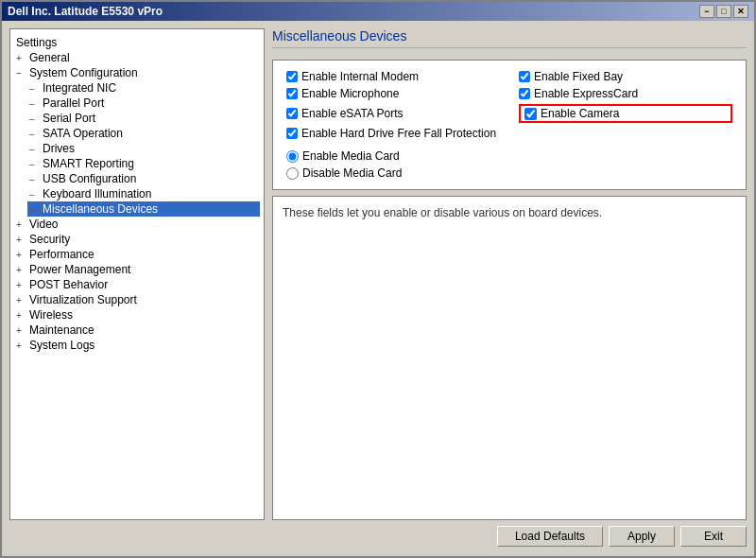 The height and width of the screenshot is (558, 756). What do you see at coordinates (393, 94) in the screenshot?
I see `checkbox-row-microphone: Enable Microphone` at bounding box center [393, 94].